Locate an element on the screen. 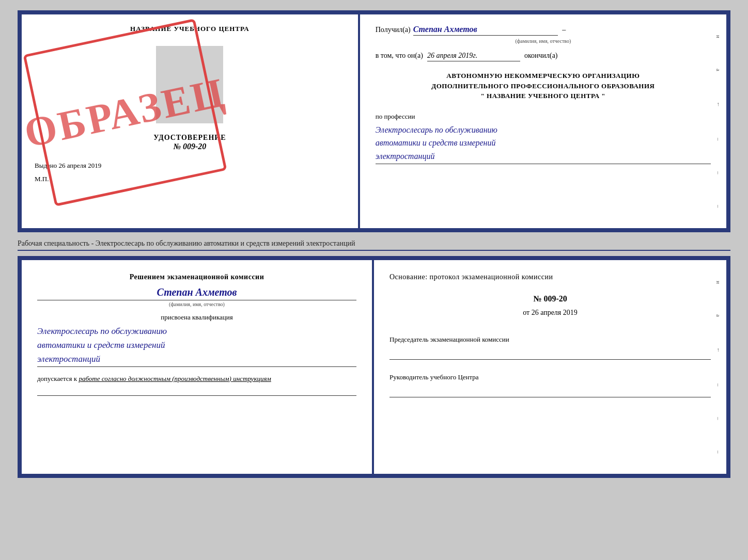 The width and height of the screenshot is (748, 560). person-sublabel: (фамилия, имя, отчество) is located at coordinates (197, 305).